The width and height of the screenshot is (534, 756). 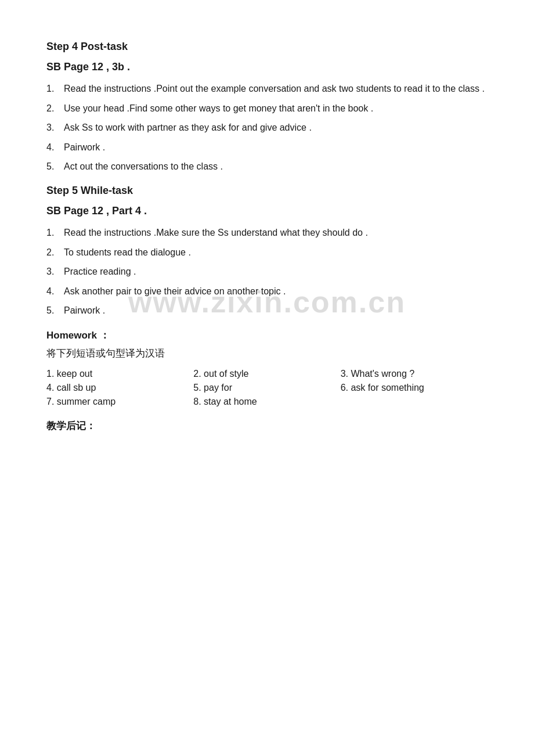 What do you see at coordinates (267, 272) in the screenshot?
I see `step5-list: 1. Read the instructions .Make sure the …` at bounding box center [267, 272].